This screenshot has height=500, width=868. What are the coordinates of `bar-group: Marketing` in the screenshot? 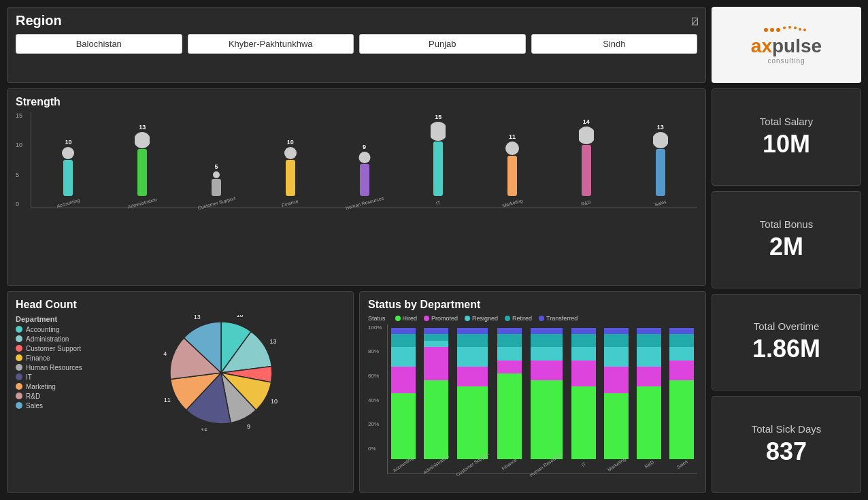 It's located at (616, 401).